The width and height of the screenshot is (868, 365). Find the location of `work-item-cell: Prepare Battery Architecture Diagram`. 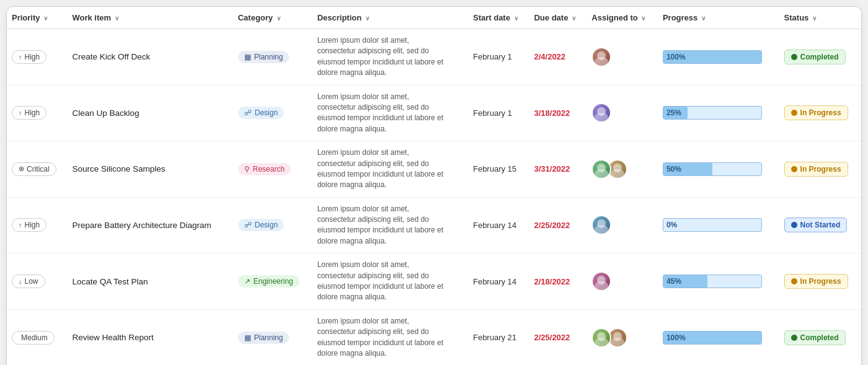

work-item-cell: Prepare Battery Architecture Diagram is located at coordinates (150, 226).